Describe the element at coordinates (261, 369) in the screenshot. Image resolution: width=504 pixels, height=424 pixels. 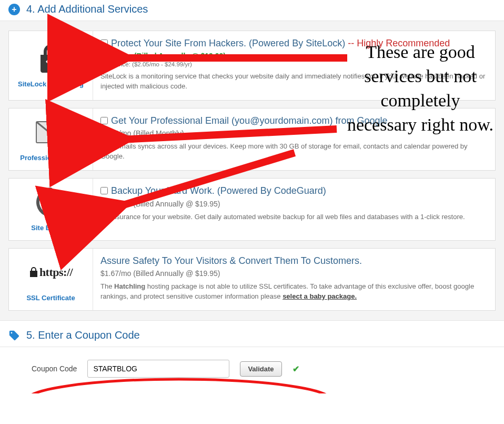
I see `validate-button: Validate` at that location.